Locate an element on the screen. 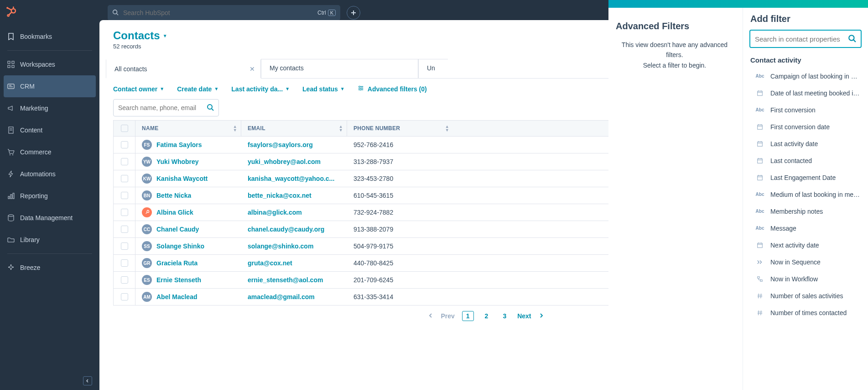 This screenshot has width=868, height=390. contact-name-link: Chanel Caudy is located at coordinates (178, 229).